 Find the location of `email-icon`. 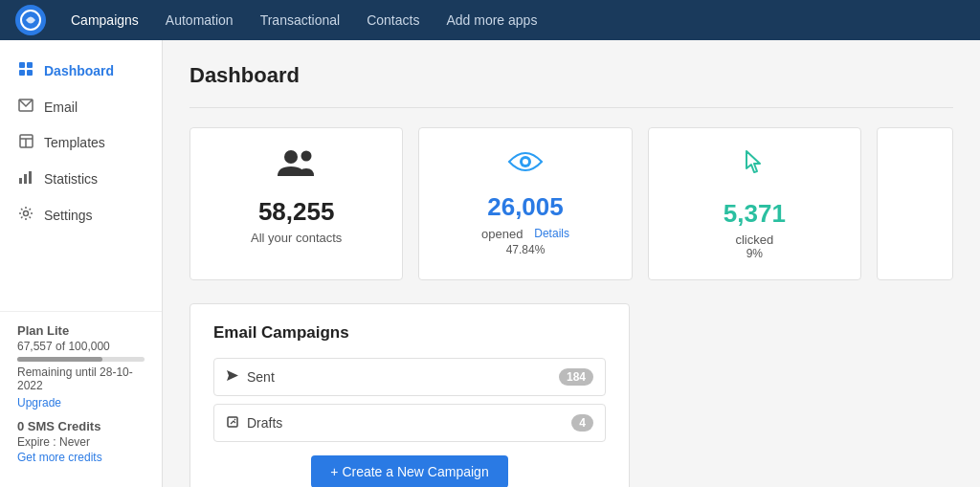

email-icon is located at coordinates (26, 107).